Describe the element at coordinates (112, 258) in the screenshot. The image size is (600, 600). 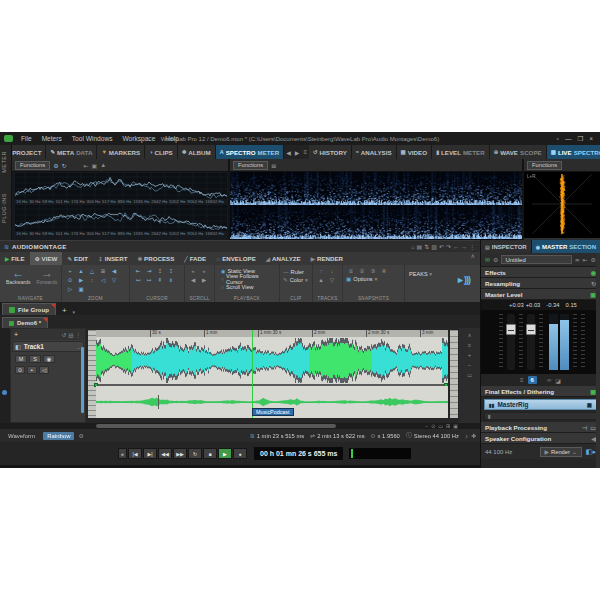
I see `ribbon-tab-insert: ↧INSERT` at that location.